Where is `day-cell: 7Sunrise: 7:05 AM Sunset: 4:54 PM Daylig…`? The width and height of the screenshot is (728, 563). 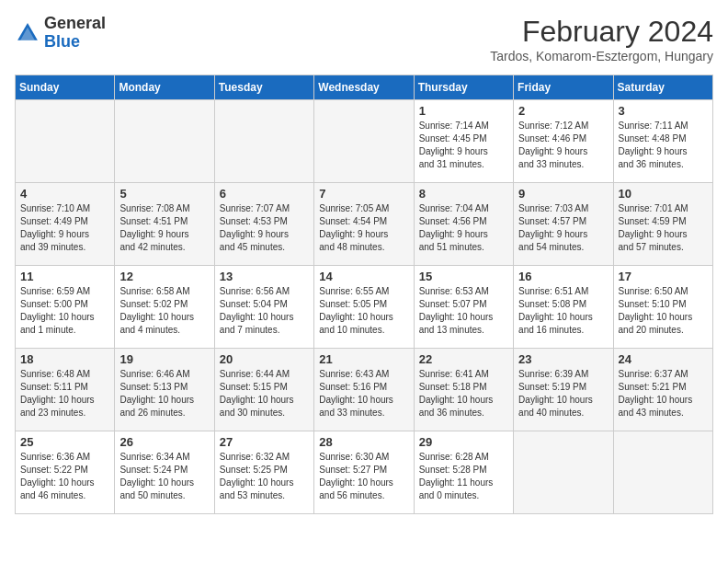
day-cell: 7Sunrise: 7:05 AM Sunset: 4:54 PM Daylig… is located at coordinates (364, 224).